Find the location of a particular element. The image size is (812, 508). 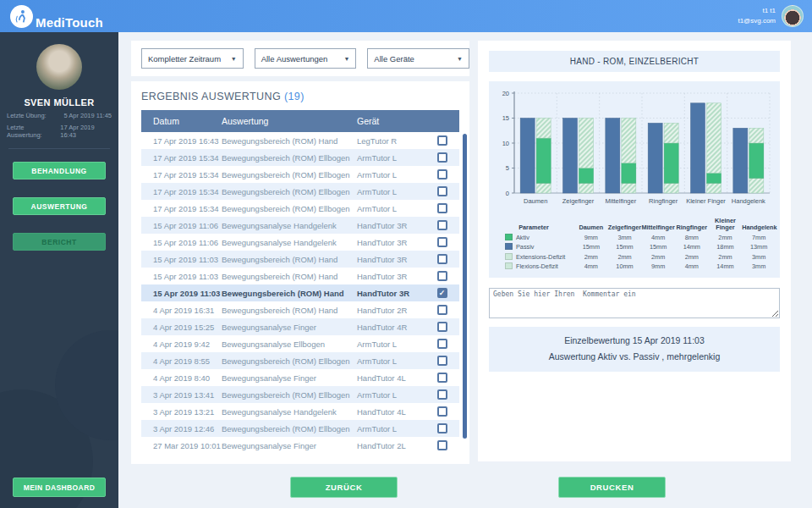

print-button: DRUCKEN is located at coordinates (612, 488).